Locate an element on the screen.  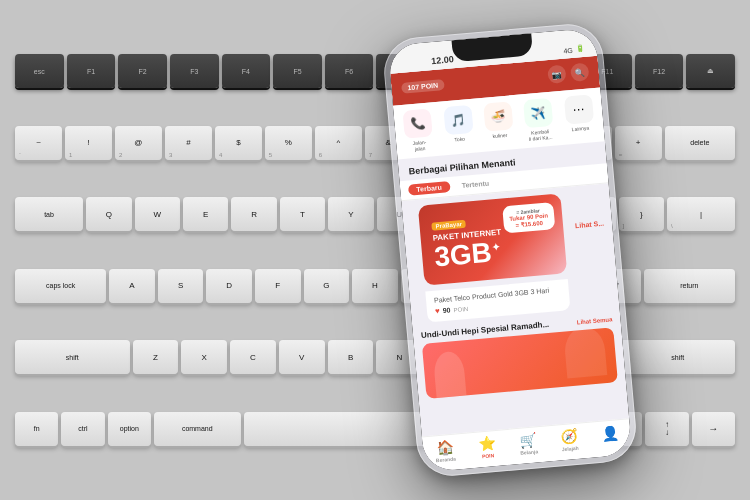
nav-item-jelajah: 🧭 Jelajah is located at coordinates (570, 440).